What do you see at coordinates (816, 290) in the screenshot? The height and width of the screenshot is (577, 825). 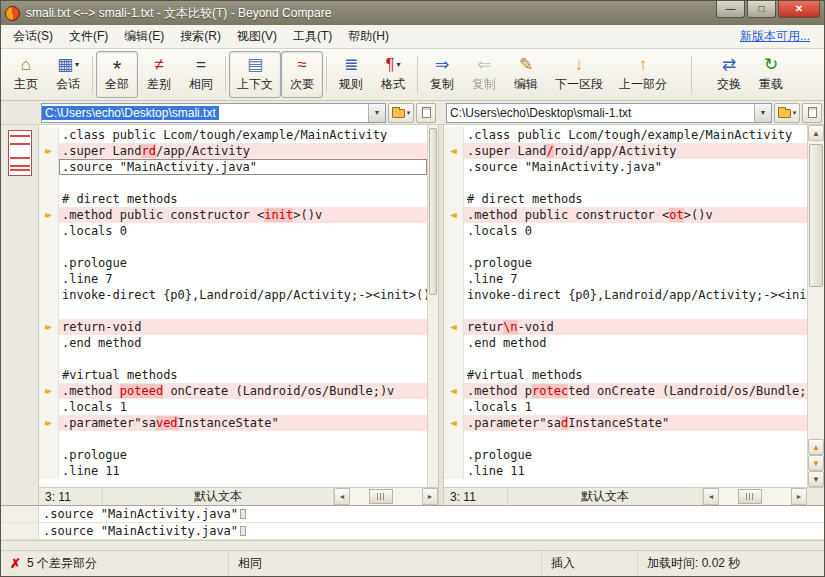 I see `right-vscroll-track` at bounding box center [816, 290].